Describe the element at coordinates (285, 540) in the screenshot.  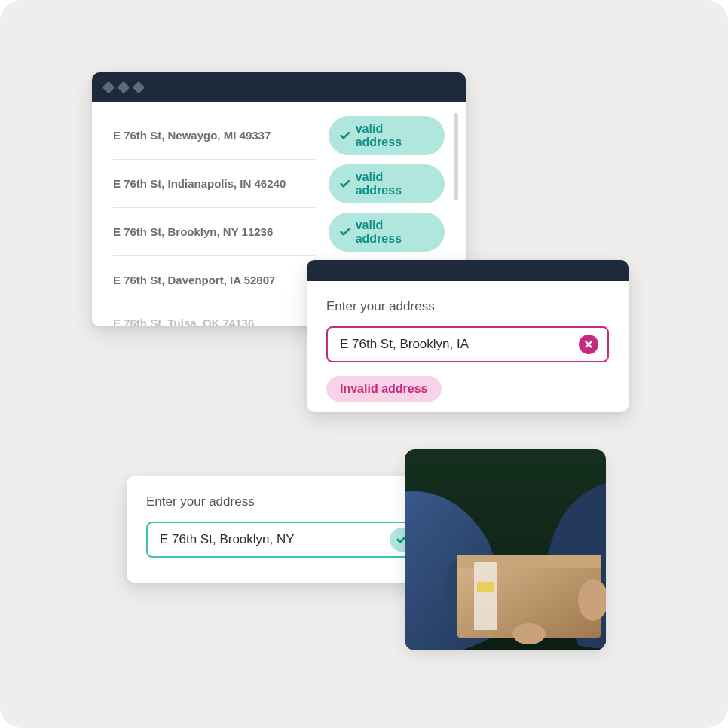
I see `address-input: E 76th St, Brooklyn, NY` at that location.